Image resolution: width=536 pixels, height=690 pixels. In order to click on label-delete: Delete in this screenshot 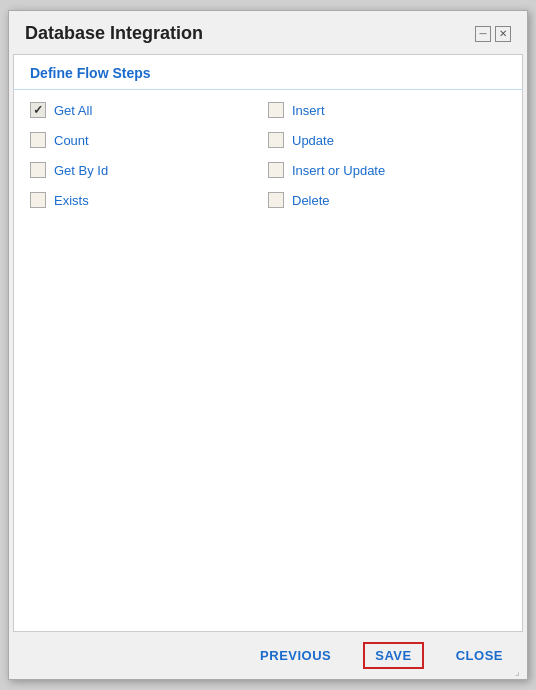, I will do `click(311, 200)`.